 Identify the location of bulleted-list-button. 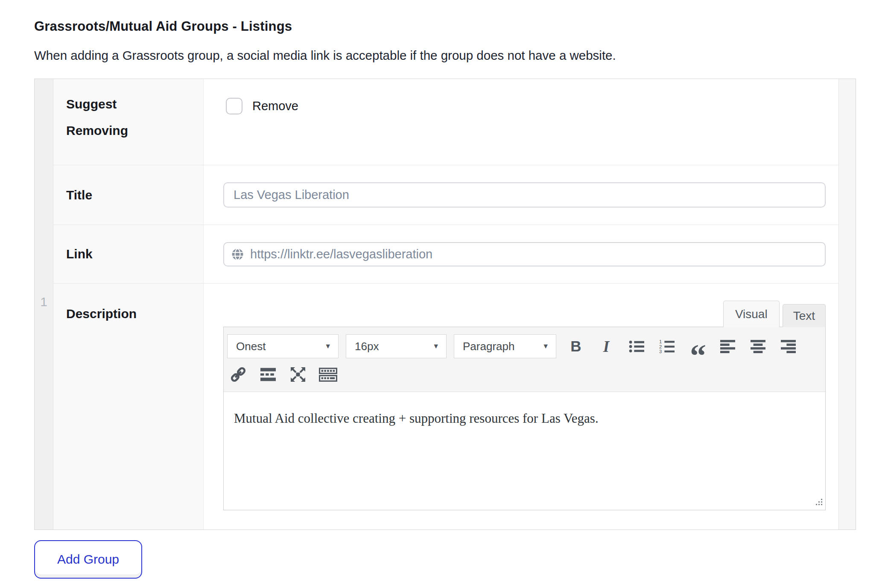
(637, 346).